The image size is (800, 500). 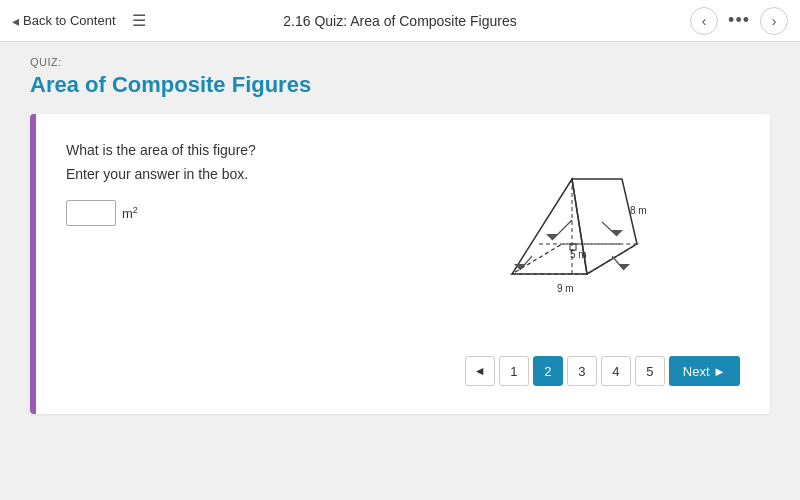 What do you see at coordinates (650, 371) in the screenshot?
I see `pagination-page-5: 5` at bounding box center [650, 371].